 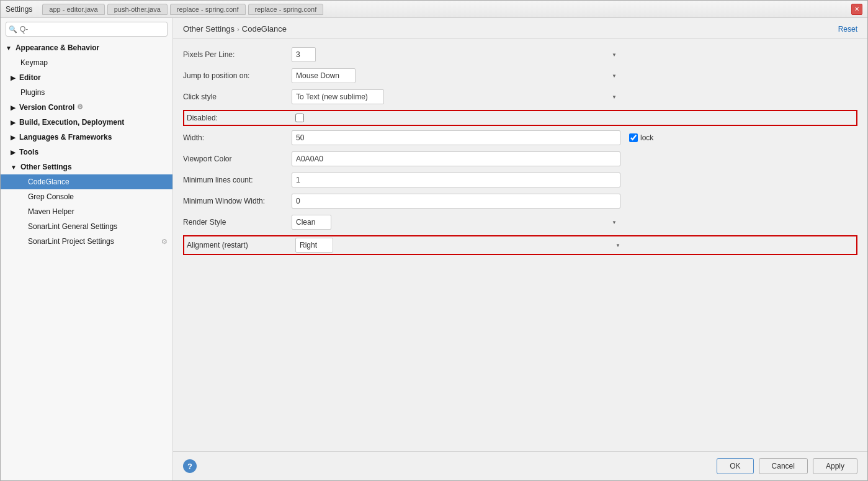 What do you see at coordinates (286, 9) in the screenshot?
I see `tab-4: replace - spring.conf` at bounding box center [286, 9].